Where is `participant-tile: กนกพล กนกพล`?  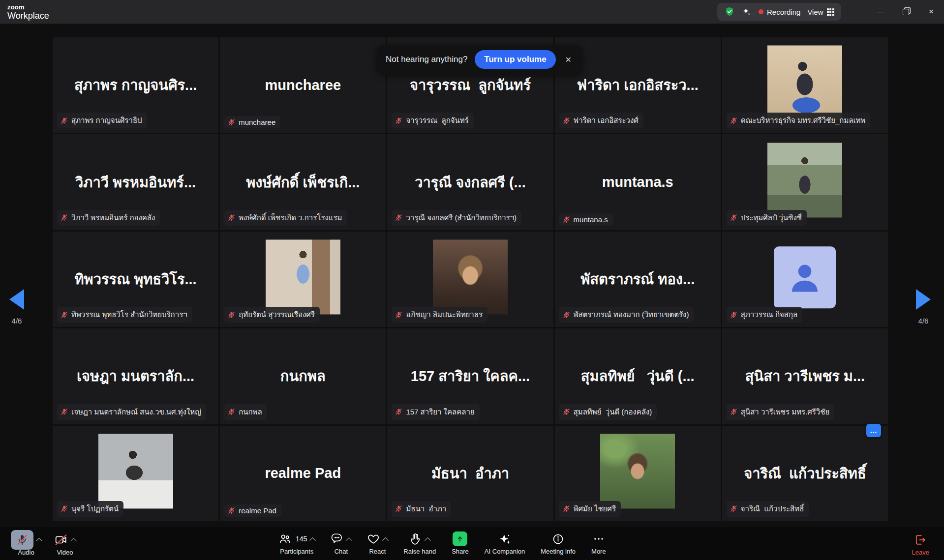 participant-tile: กนกพล กนกพล is located at coordinates (303, 376).